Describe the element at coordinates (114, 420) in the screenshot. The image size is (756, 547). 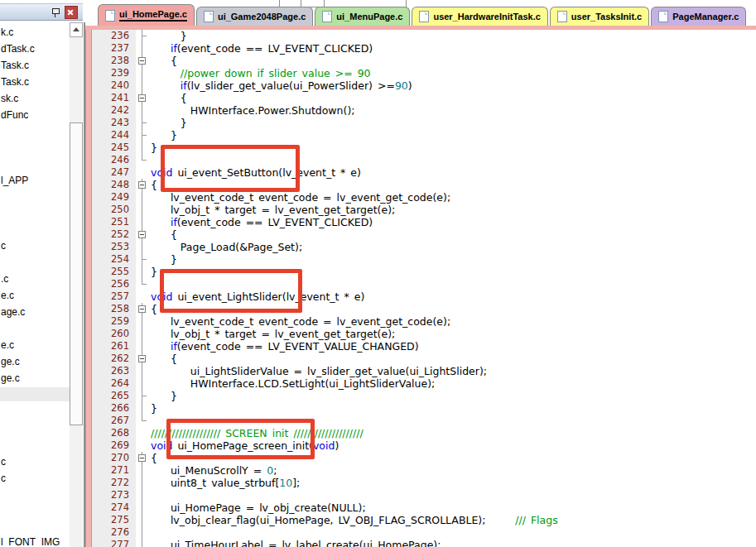
I see `line-number: 267` at that location.